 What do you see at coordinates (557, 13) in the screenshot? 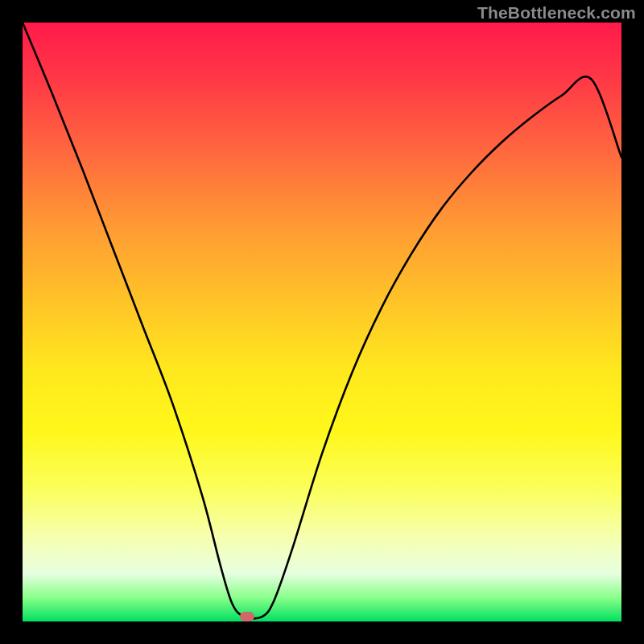
I see `watermark-text: TheBottleneck.com` at bounding box center [557, 13].